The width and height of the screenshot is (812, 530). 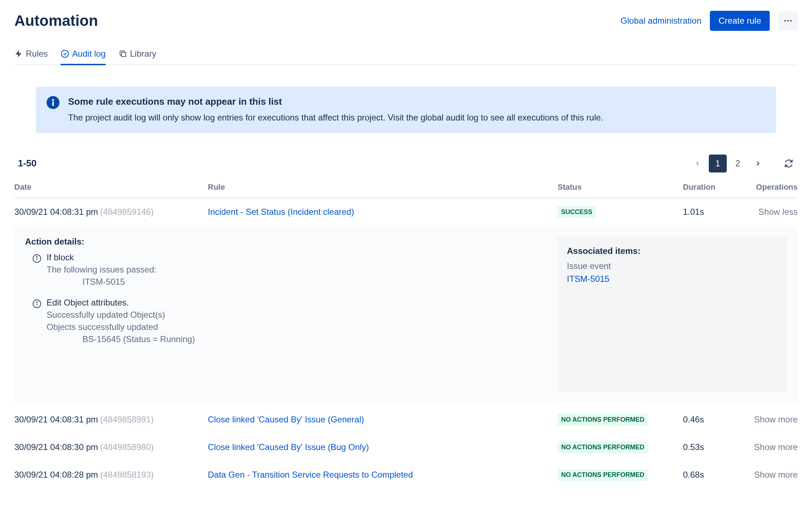 I want to click on table-row: 30/09/21 04:08:30 pm(4849858980)Close li…, so click(x=406, y=448).